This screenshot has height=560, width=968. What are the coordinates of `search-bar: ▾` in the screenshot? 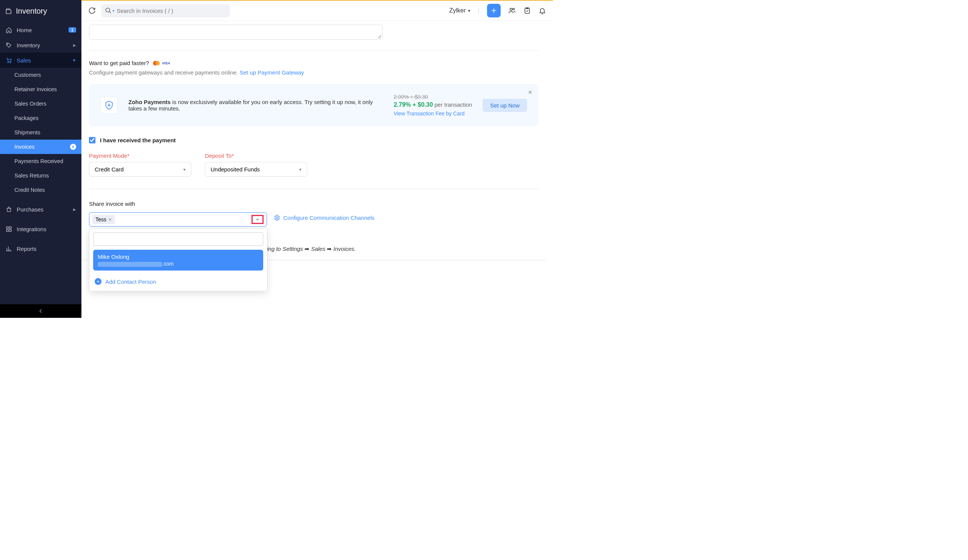 It's located at (165, 11).